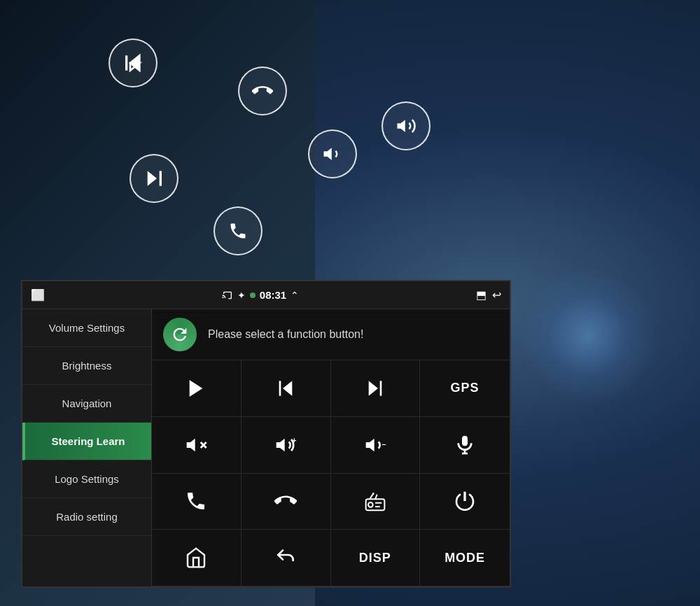 The image size is (700, 606). Describe the element at coordinates (38, 295) in the screenshot. I see `home-rect-icon: ⬜` at that location.